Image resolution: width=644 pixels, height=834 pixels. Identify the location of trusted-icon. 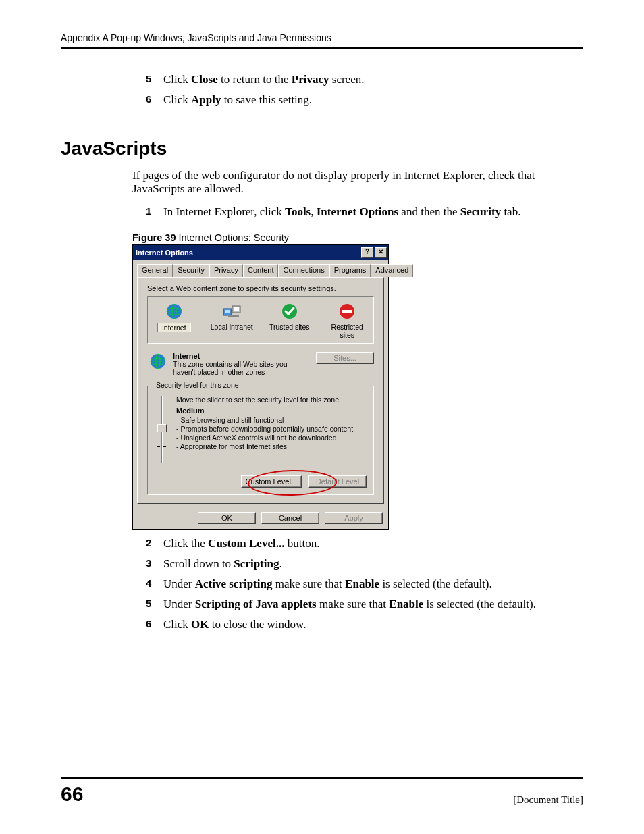
(290, 311).